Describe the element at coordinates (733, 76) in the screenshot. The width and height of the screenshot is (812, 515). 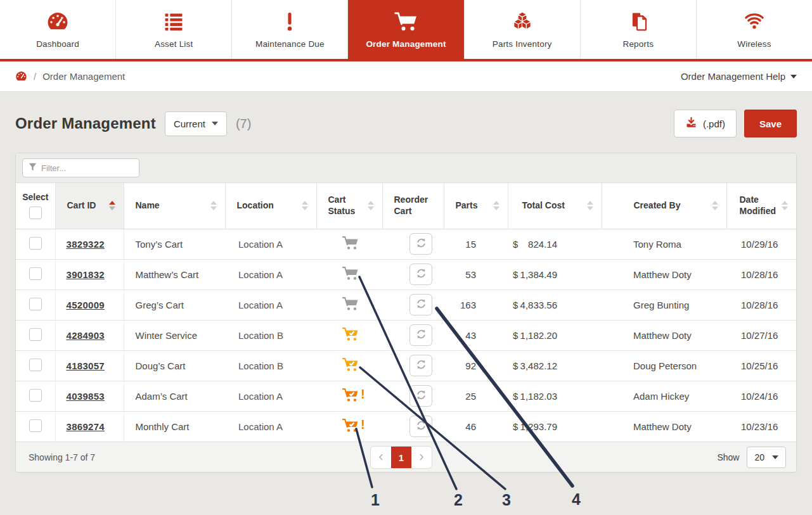
I see `help-label: Order Management Help` at that location.